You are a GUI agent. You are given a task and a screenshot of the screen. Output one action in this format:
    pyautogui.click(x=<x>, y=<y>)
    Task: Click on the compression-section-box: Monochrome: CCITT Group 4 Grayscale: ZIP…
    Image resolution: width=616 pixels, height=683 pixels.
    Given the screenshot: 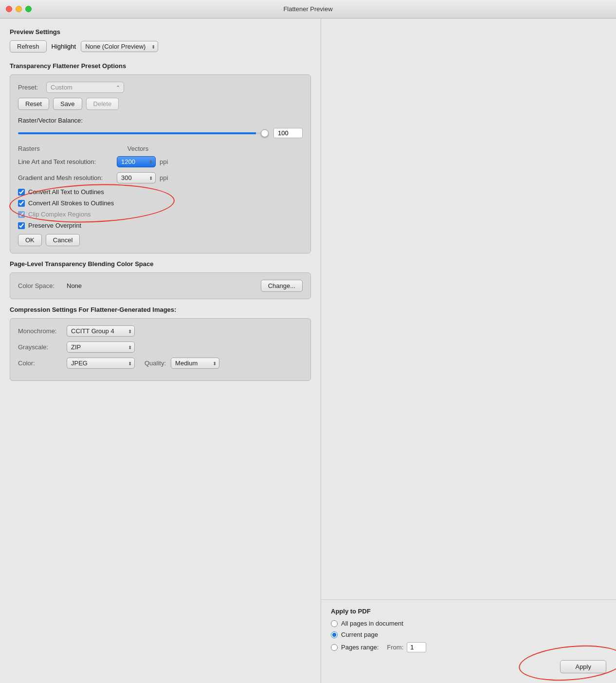 What is the action you would take?
    pyautogui.click(x=161, y=349)
    